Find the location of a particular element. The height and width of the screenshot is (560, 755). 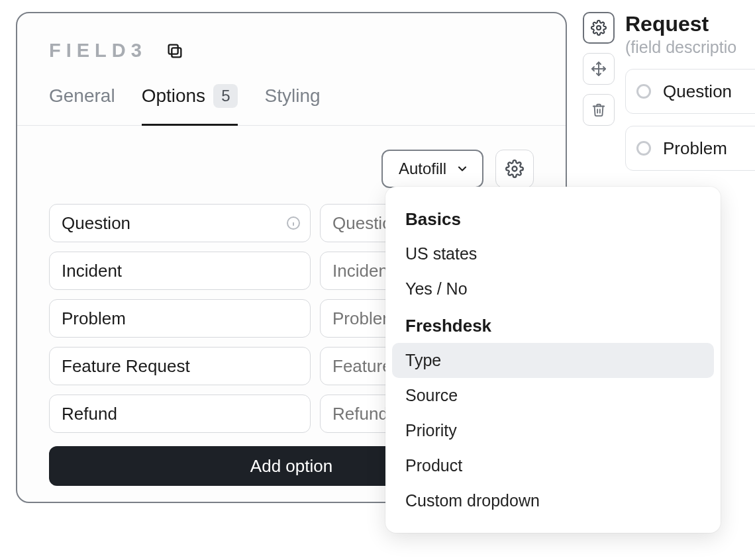

tab-styling: Styling is located at coordinates (292, 105).